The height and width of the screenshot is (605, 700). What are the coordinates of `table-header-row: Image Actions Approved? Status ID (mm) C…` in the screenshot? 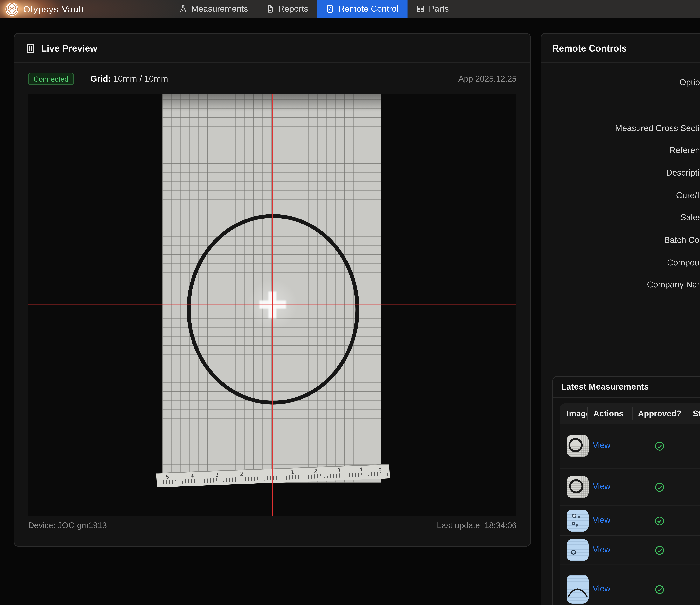 It's located at (630, 413).